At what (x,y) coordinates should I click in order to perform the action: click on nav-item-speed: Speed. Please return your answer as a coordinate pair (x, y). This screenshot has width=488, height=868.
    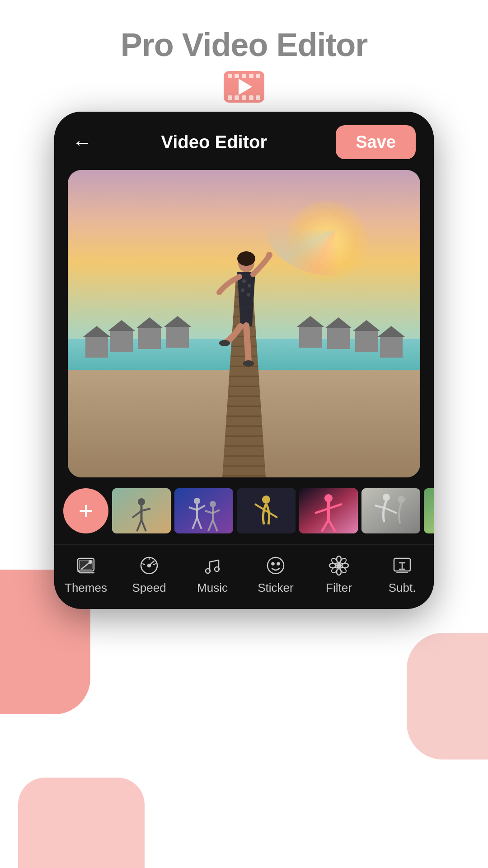
    Looking at the image, I should click on (149, 574).